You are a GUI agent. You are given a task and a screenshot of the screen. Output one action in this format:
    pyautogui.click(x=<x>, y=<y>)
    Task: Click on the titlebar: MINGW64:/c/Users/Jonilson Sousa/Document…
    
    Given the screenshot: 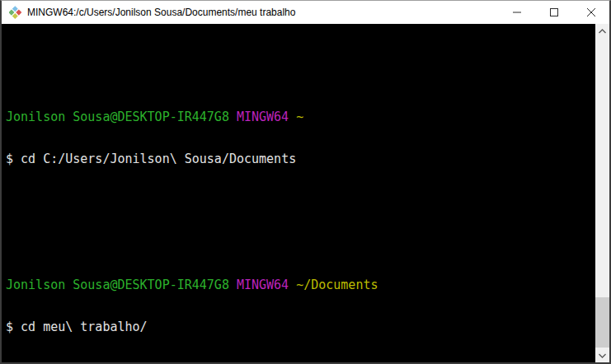 What is the action you would take?
    pyautogui.click(x=305, y=12)
    